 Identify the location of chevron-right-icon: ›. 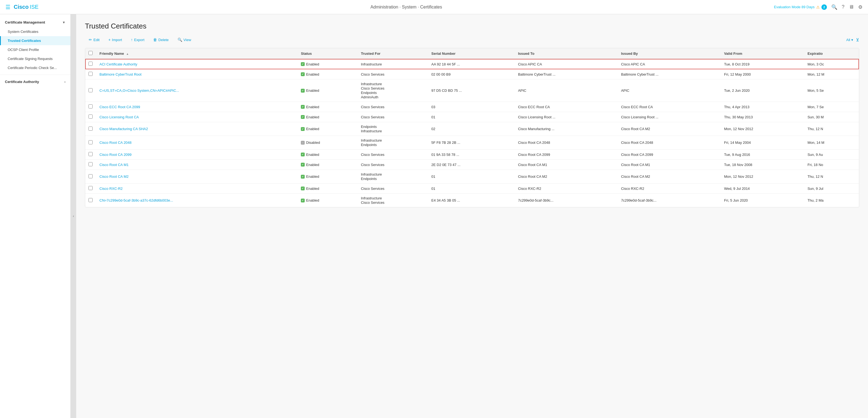
(65, 82).